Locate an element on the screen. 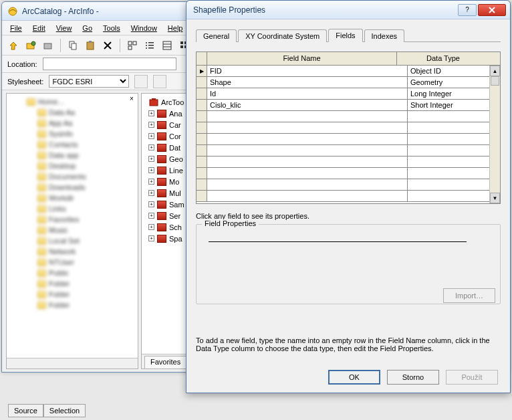 The width and height of the screenshot is (512, 420). apply-button: Použít is located at coordinates (472, 377).